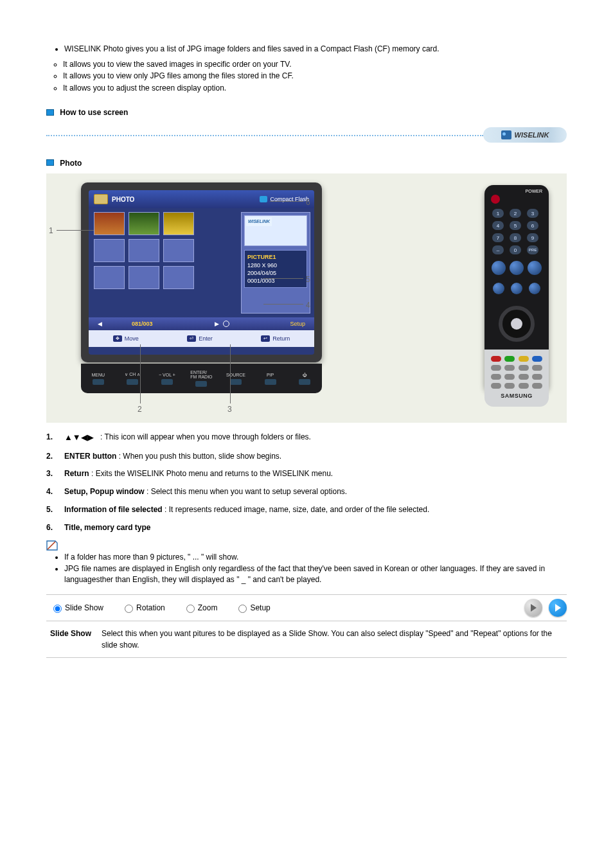 Image resolution: width=613 pixels, height=868 pixels. I want to click on desc-num-4: 4., so click(55, 492).